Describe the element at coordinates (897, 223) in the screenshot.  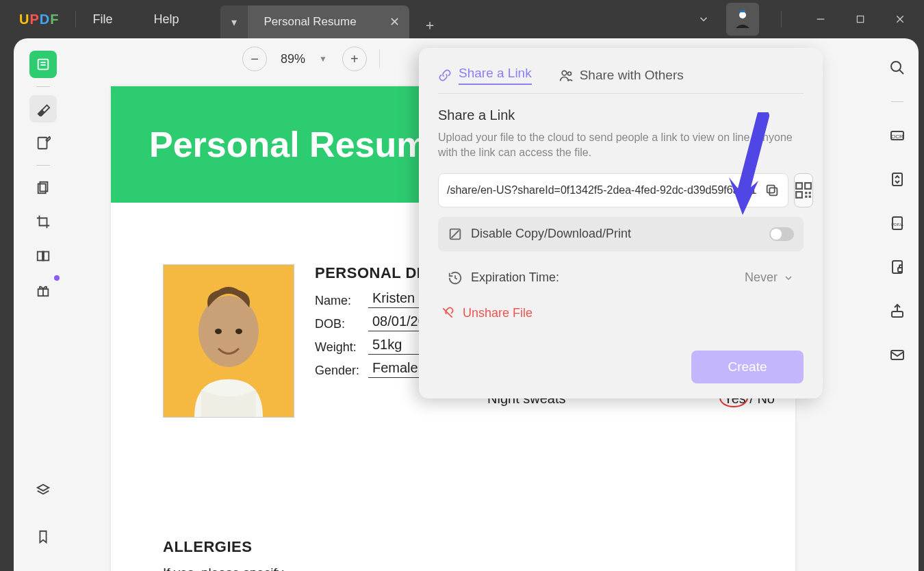
I see `pdfa-icon: PDF/A` at that location.